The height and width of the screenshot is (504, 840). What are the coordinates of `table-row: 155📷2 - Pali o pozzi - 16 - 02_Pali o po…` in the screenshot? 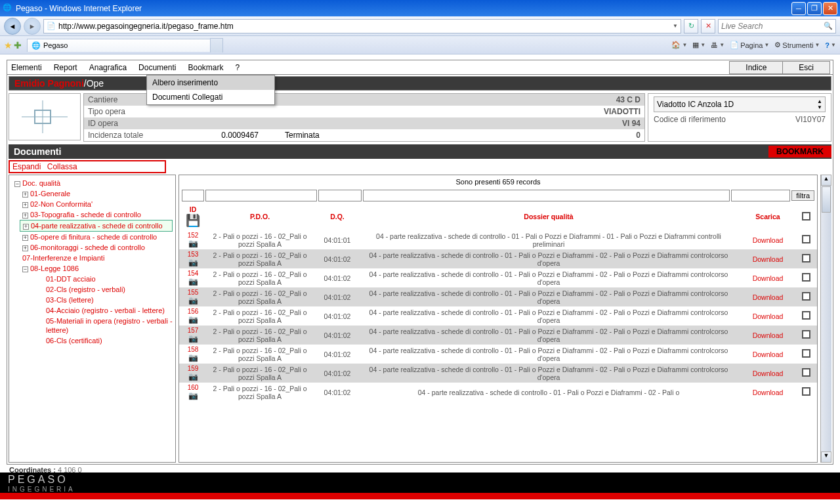 It's located at (498, 297).